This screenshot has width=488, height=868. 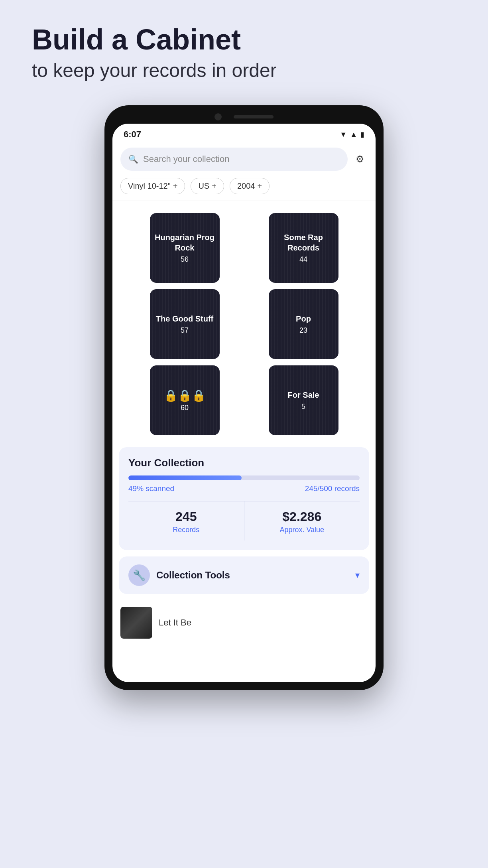 I want to click on stats-row: 245 Records $2.286 Approx. Value, so click(x=244, y=521).